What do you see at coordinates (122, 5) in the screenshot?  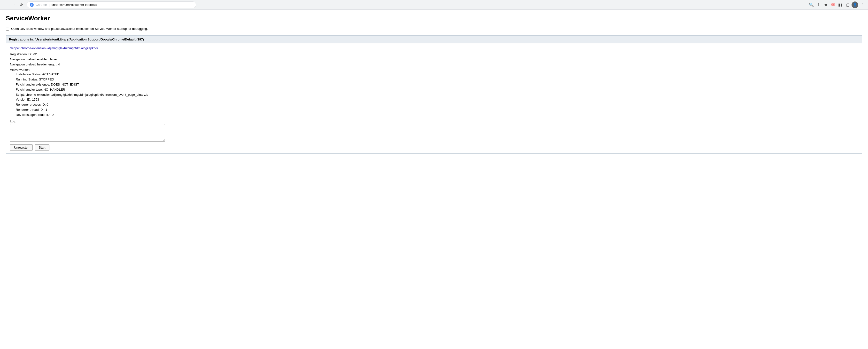 I see `url-display: chrome://serviceworker-internals` at bounding box center [122, 5].